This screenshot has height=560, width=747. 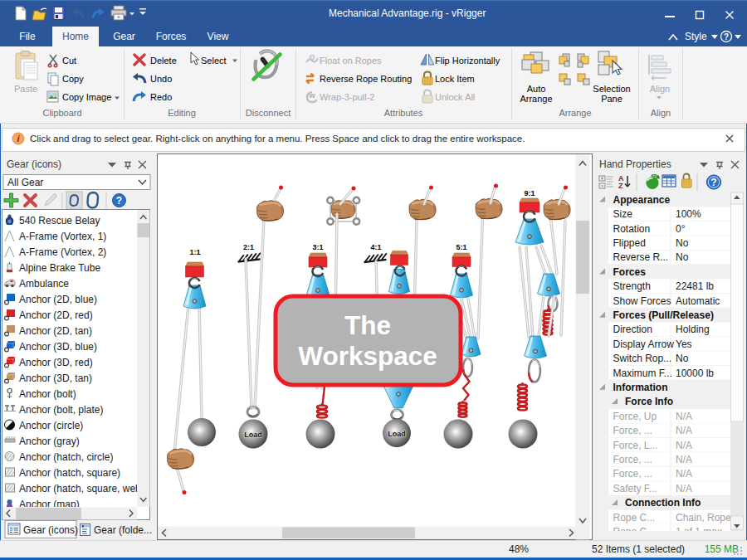 What do you see at coordinates (63, 236) in the screenshot?
I see `svg-text: A-Frame (Vortex, 1)` at bounding box center [63, 236].